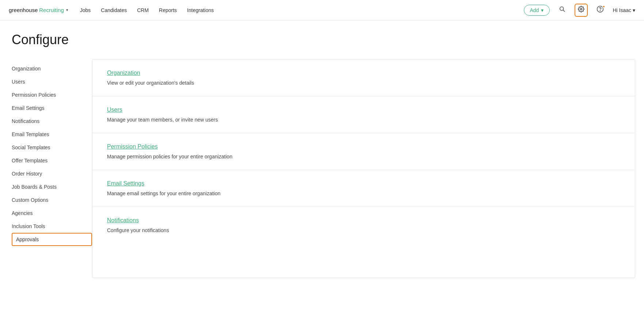  Describe the element at coordinates (123, 220) in the screenshot. I see `section-link-notifications: Notifications` at that location.